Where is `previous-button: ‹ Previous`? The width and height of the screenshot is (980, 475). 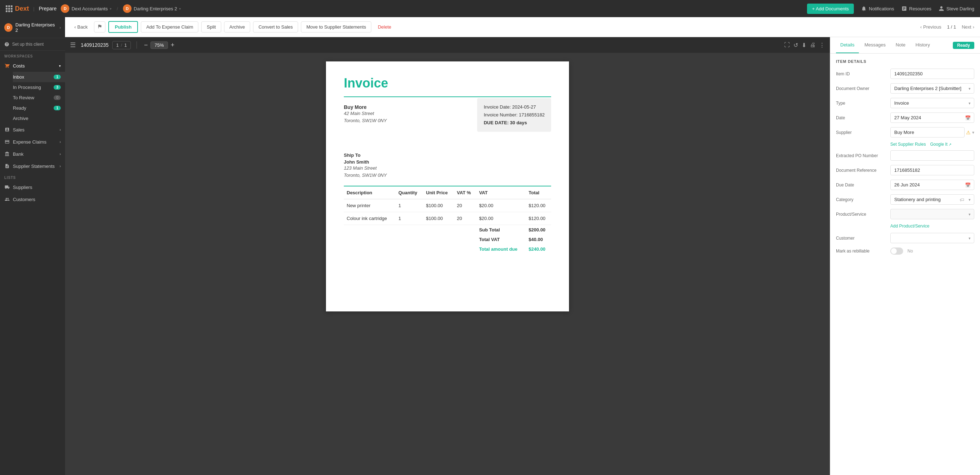
previous-button: ‹ Previous is located at coordinates (931, 27).